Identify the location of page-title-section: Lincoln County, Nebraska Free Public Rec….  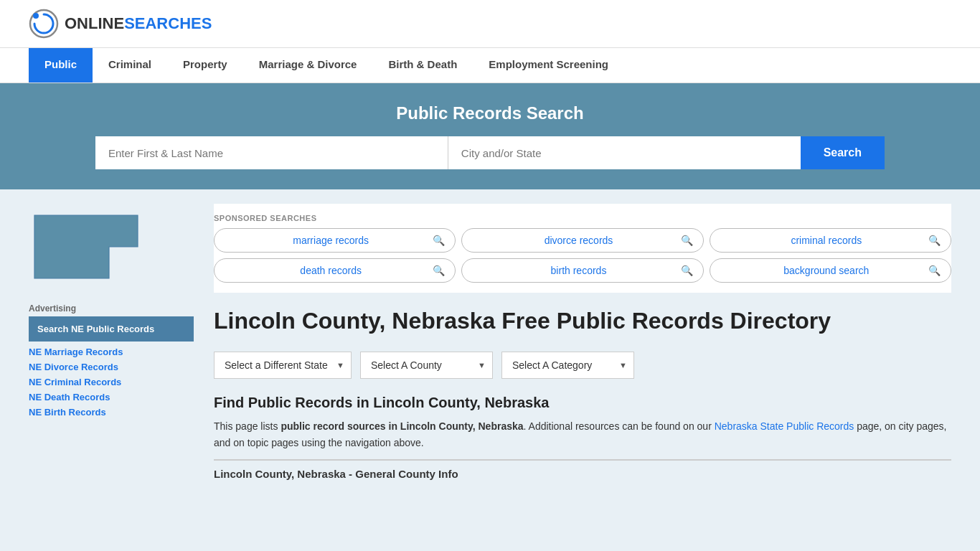
(583, 319).